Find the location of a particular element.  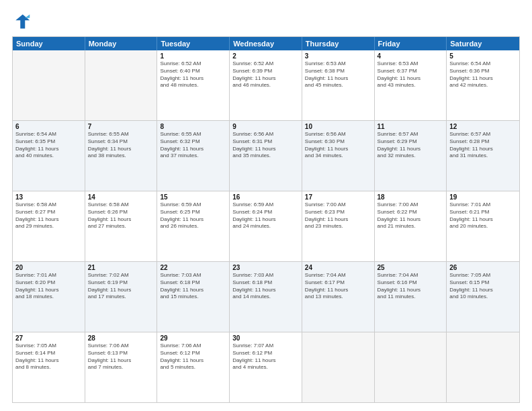

day-number: 1 is located at coordinates (193, 56).